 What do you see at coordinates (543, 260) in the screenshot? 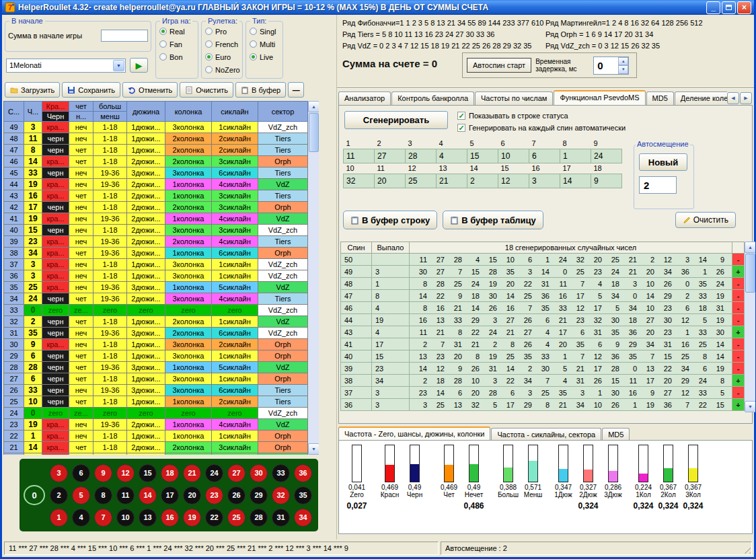
I see `results-row: 50112728415106124322025212123149-` at bounding box center [543, 260].